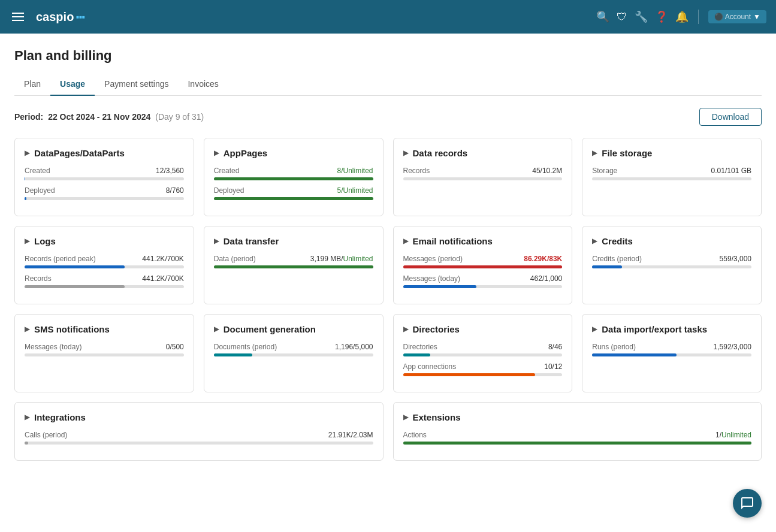 This screenshot has height=532, width=776. What do you see at coordinates (483, 261) in the screenshot?
I see `metric-email-period: Messages (period) 86.29K/83K` at bounding box center [483, 261].